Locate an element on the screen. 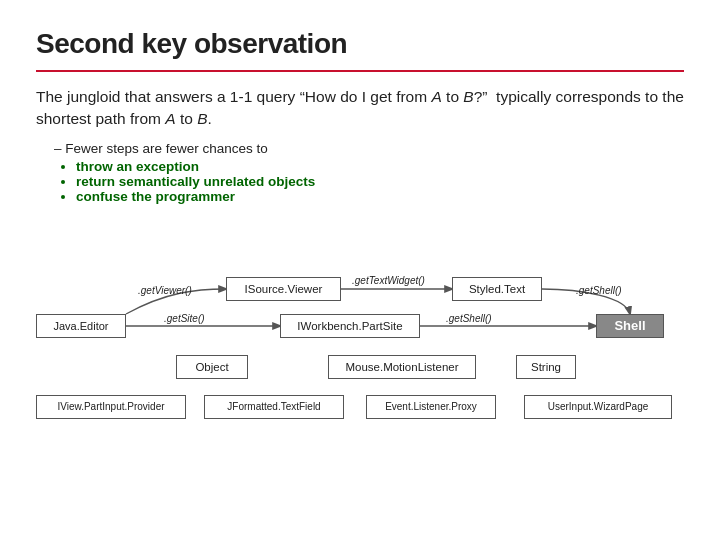 This screenshot has width=720, height=540. node-string: String is located at coordinates (546, 367).